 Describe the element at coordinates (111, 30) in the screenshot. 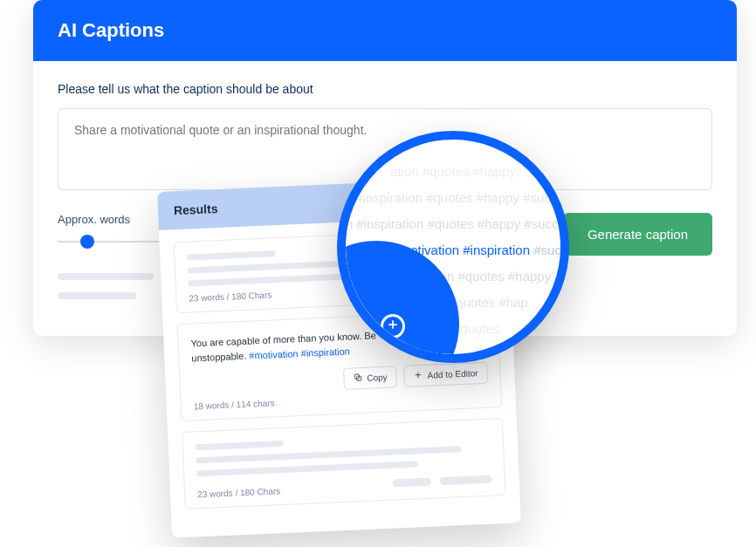

I see `dialog-title: AI Captions` at that location.